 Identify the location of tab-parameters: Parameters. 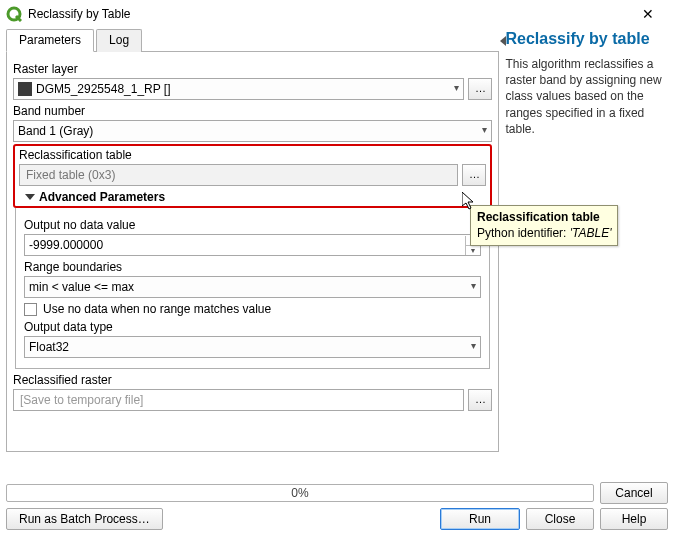
(50, 40).